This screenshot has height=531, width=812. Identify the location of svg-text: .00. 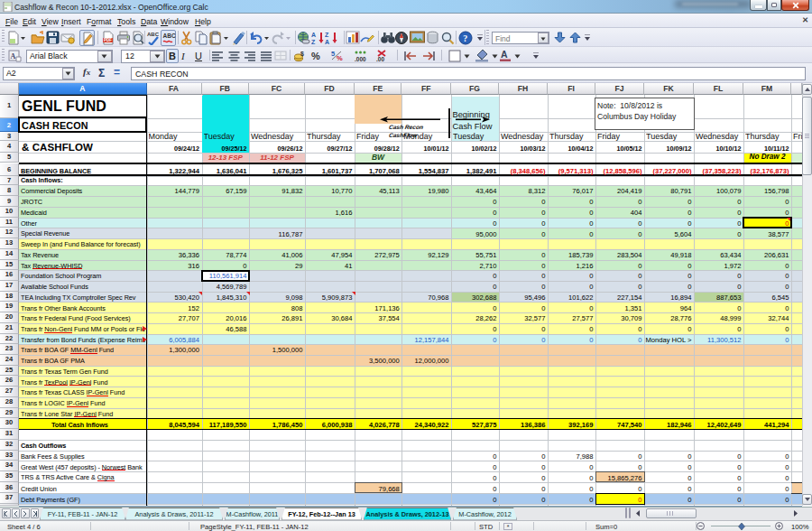
(381, 60).